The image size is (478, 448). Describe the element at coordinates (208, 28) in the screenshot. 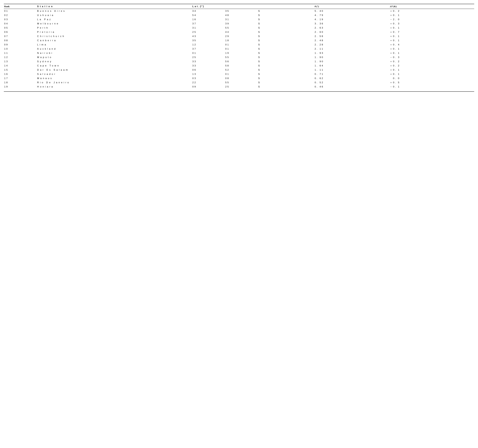

I see `cell-lat_deg: 31` at that location.